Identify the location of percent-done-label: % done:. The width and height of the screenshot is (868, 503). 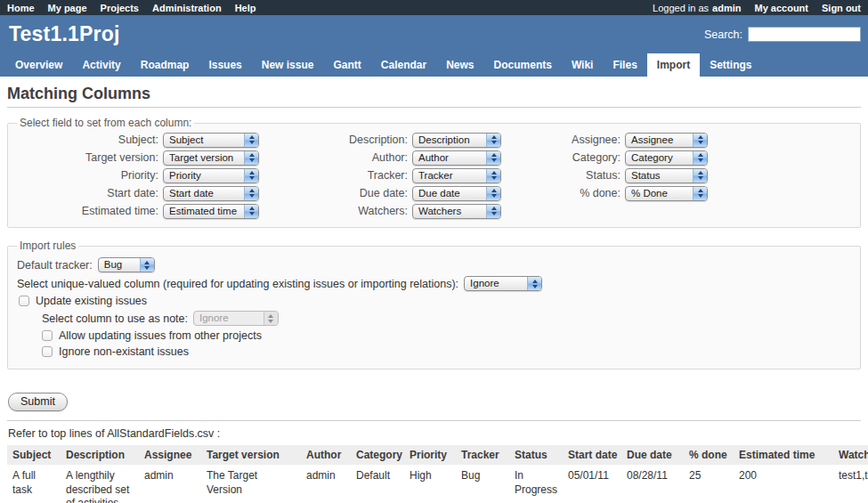
(600, 193).